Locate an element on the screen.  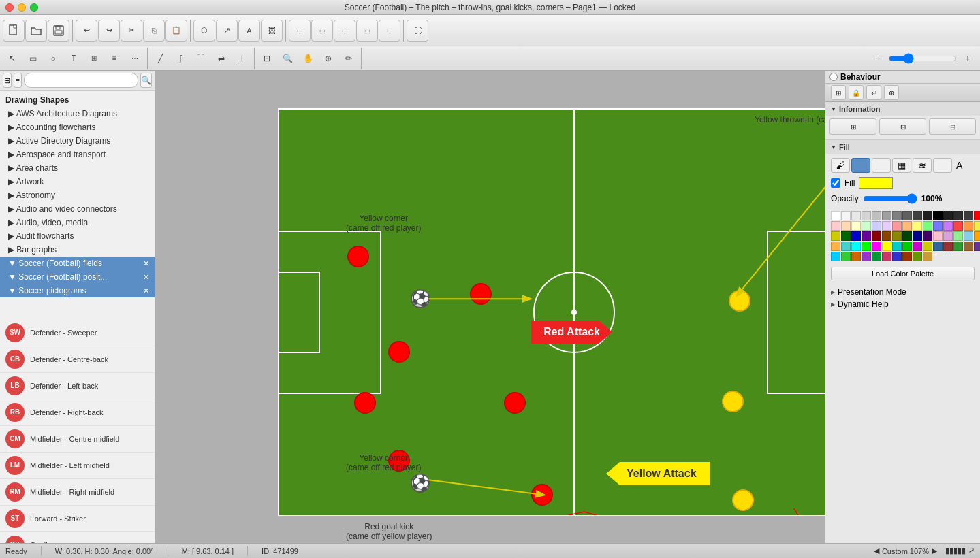
opacity-slider is located at coordinates (890, 199).